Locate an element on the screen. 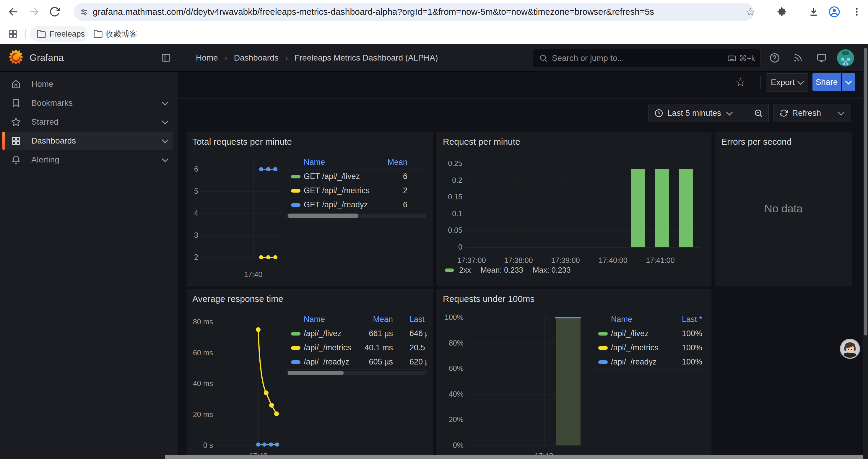  share-dropdown-button is located at coordinates (848, 82).